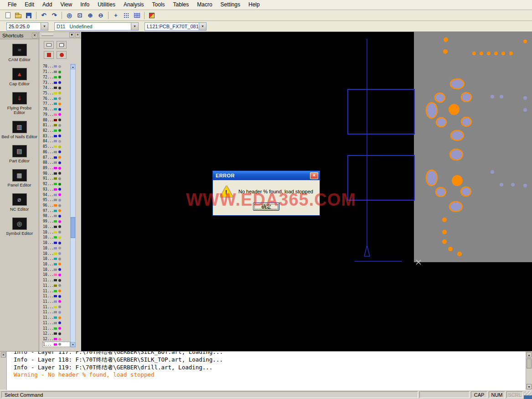  Describe the element at coordinates (57, 344) in the screenshot. I see `layer-row: 1...` at that location.